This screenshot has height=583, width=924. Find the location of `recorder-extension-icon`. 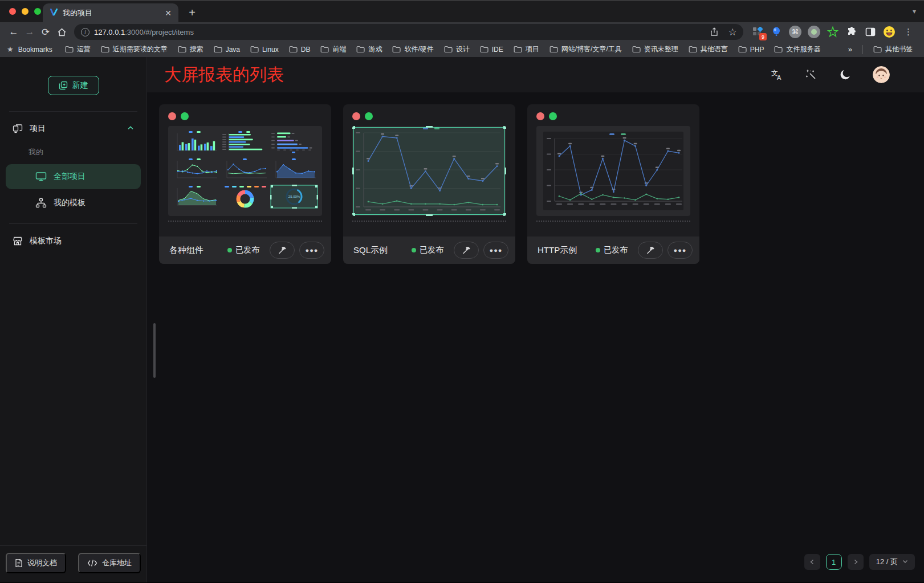

recorder-extension-icon is located at coordinates (814, 32).